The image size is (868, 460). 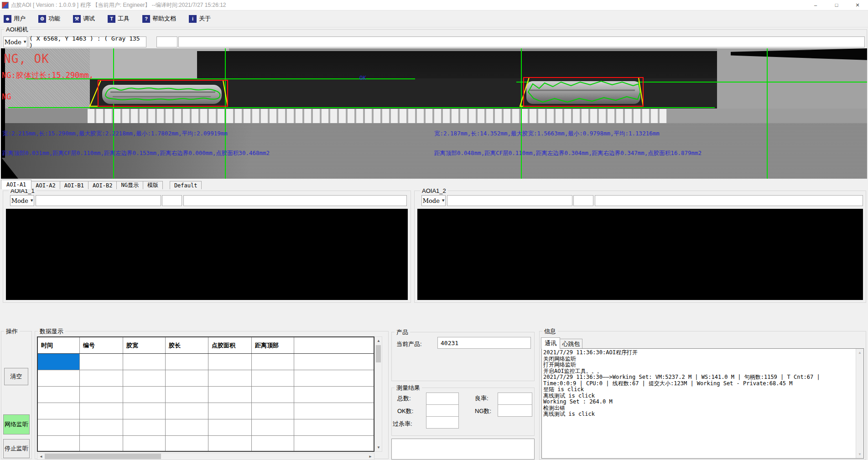 What do you see at coordinates (640, 254) in the screenshot?
I see `subpanel2-camera-view` at bounding box center [640, 254].